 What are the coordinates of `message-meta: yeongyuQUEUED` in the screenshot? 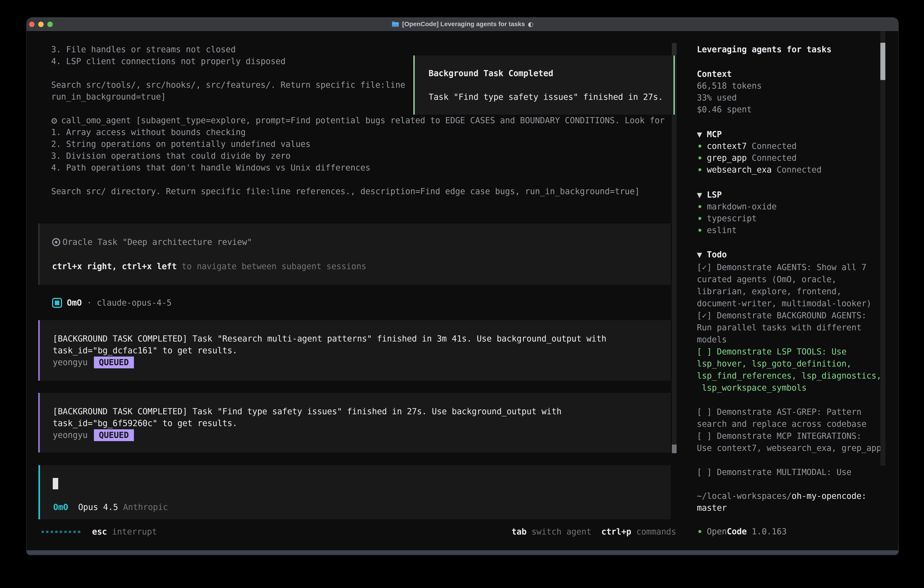 It's located at (329, 362).